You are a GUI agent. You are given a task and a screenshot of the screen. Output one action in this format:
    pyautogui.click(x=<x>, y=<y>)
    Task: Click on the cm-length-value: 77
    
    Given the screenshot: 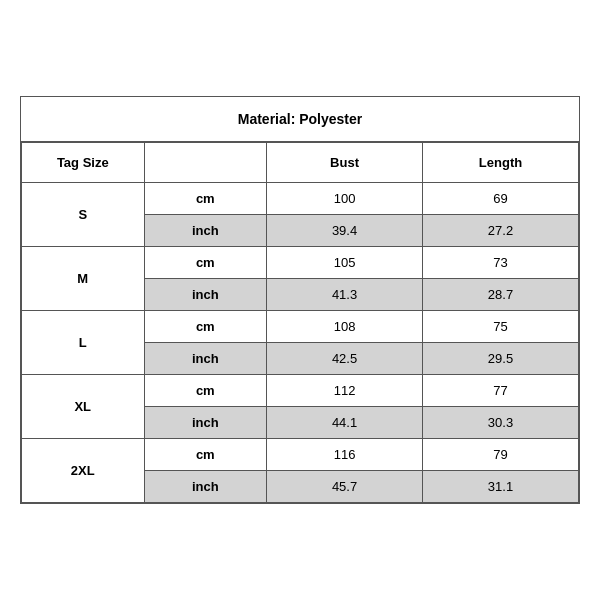 What is the action you would take?
    pyautogui.click(x=501, y=391)
    